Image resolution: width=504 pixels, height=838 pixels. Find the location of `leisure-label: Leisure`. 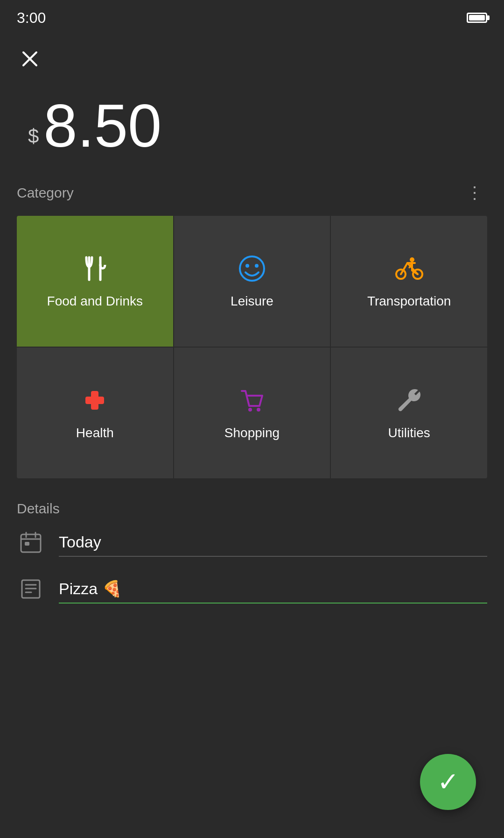

leisure-label: Leisure is located at coordinates (252, 301).